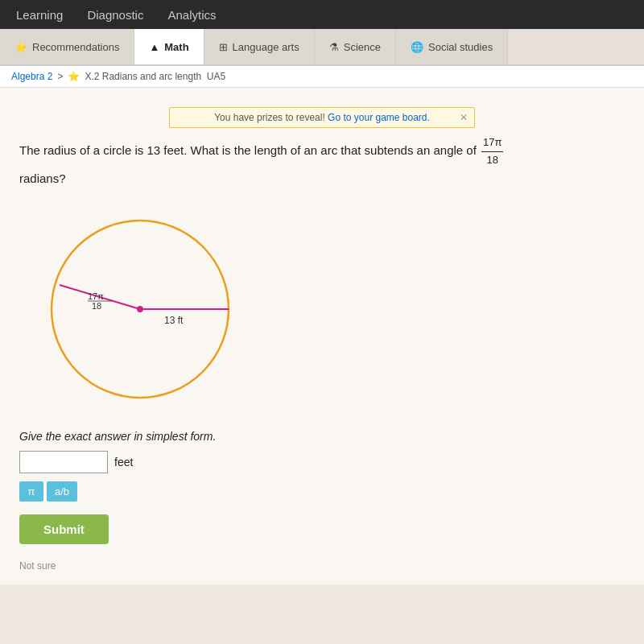 The image size is (644, 644). Describe the element at coordinates (155, 76) in the screenshot. I see `breadcrumb-topic: X.2 Radians and arc length UA5` at that location.